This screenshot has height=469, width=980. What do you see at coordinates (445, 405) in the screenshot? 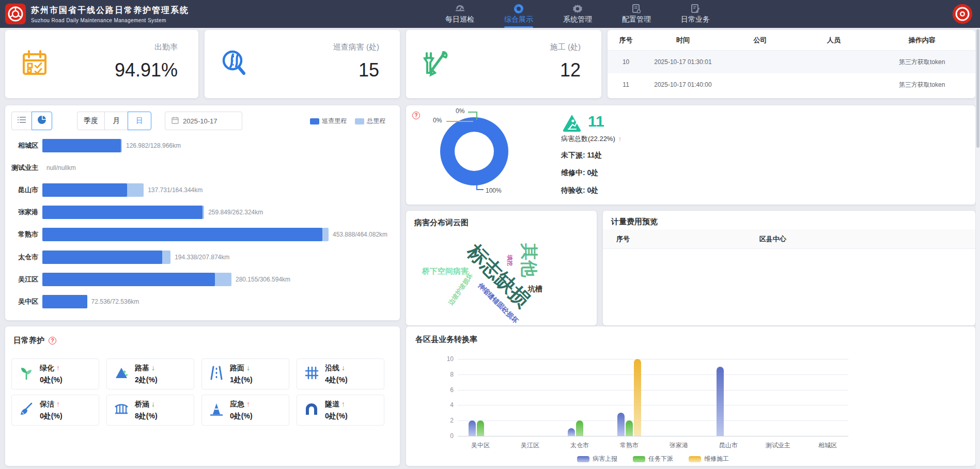
I see `y-axis-tick: 4` at bounding box center [445, 405].